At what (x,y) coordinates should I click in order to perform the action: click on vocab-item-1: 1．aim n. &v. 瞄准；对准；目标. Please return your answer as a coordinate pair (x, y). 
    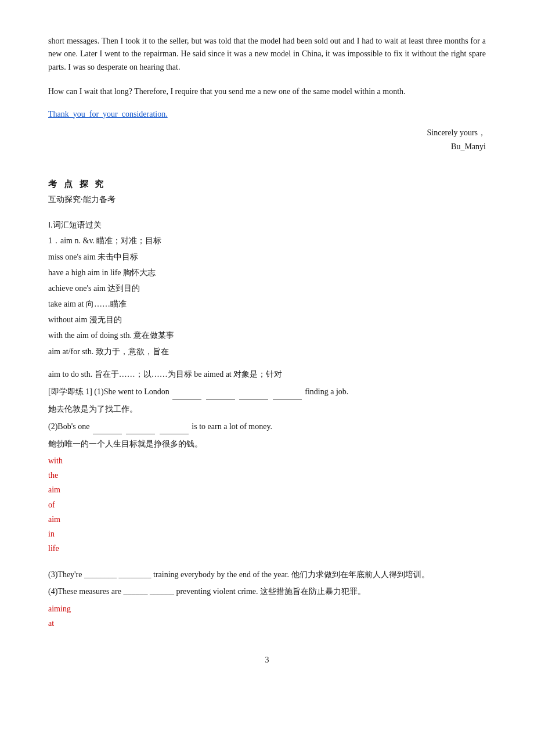
    Looking at the image, I should click on (267, 240).